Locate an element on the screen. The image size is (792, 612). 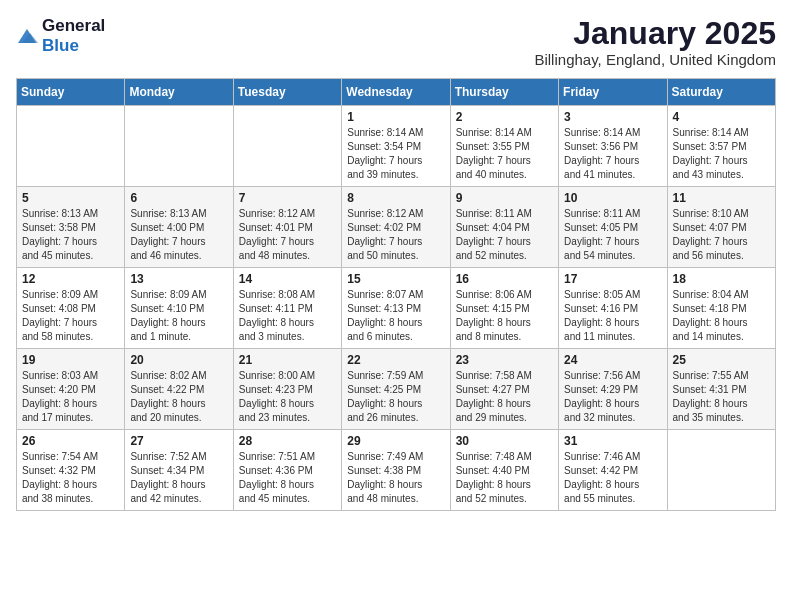
day-number: 13 is located at coordinates (178, 279).